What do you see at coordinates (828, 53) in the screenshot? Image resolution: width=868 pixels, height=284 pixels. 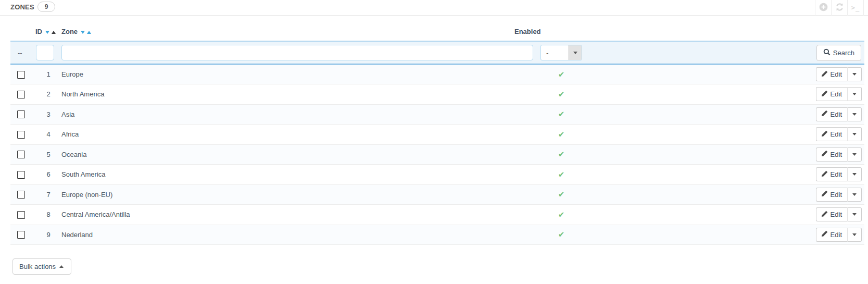 I see `search-icon` at bounding box center [828, 53].